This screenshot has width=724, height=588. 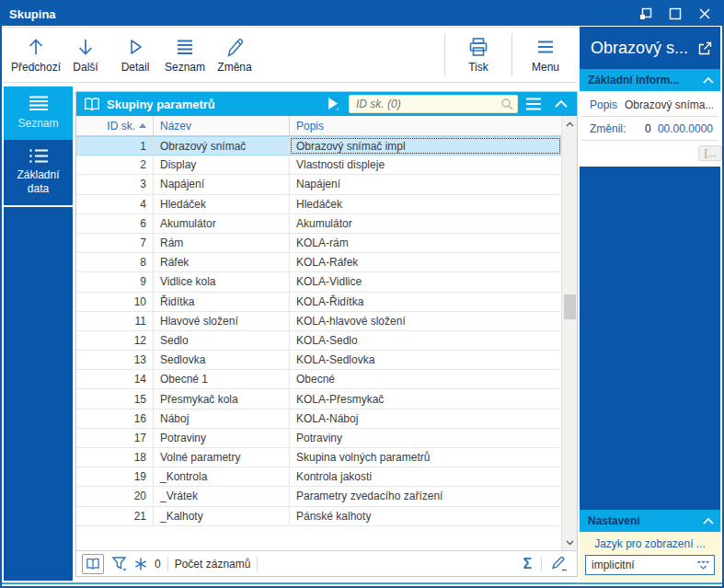 What do you see at coordinates (222, 360) in the screenshot?
I see `cell-nazev: Sedlovka` at bounding box center [222, 360].